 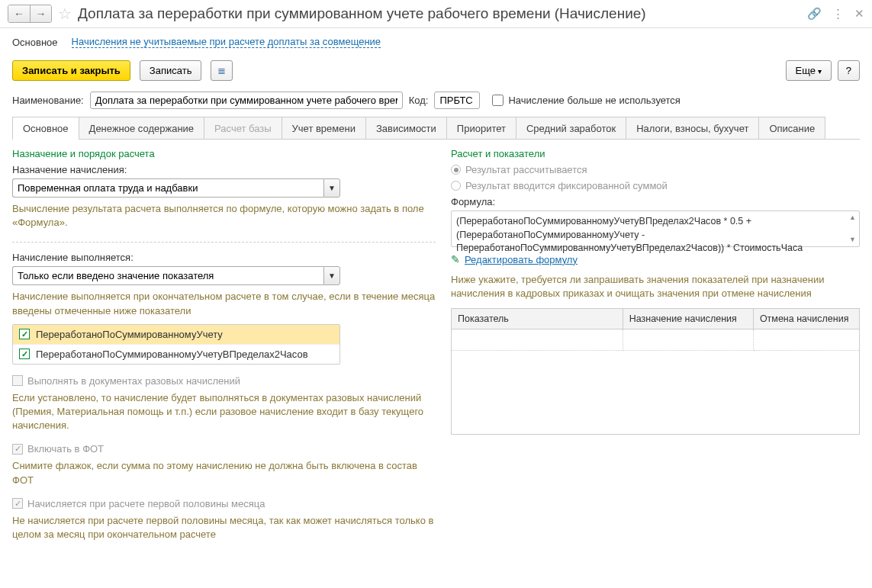 I want to click on indicator-list: ✓ ПереработаноПоСуммированномуУчету ✓ Пе…, so click(x=176, y=345).